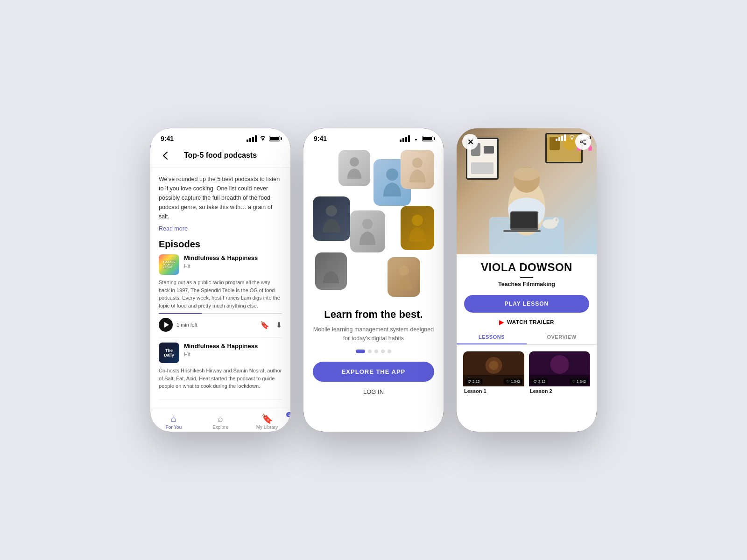  What do you see at coordinates (265, 325) in the screenshot?
I see `bookmark-icon: 🔖` at bounding box center [265, 325].